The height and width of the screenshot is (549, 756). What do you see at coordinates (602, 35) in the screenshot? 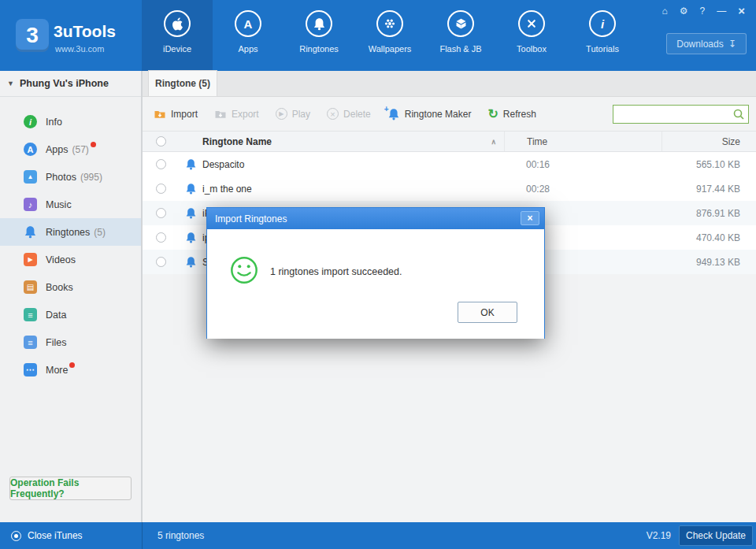
I see `nav-item-tutorials: i Tutorials` at bounding box center [602, 35].